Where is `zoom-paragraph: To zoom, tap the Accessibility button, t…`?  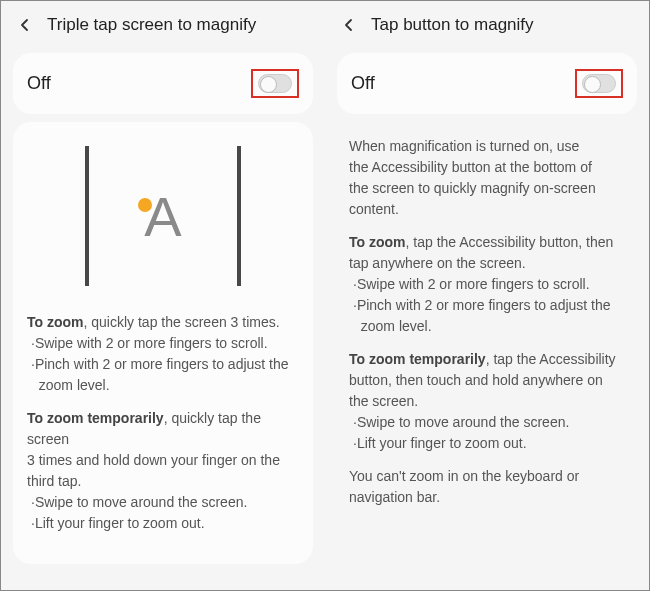
zoom-paragraph: To zoom, tap the Accessibility button, t… is located at coordinates (487, 284).